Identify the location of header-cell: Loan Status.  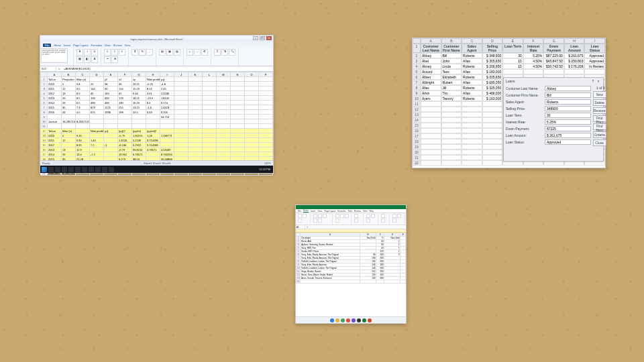
(594, 48).